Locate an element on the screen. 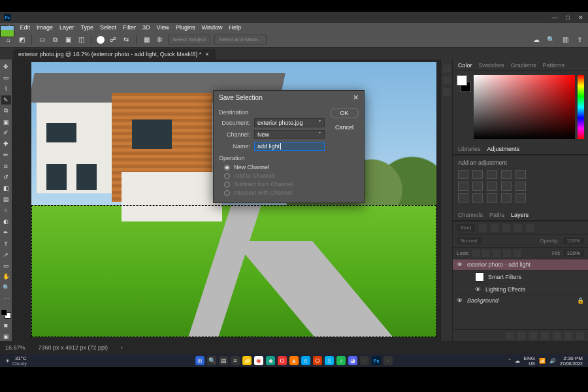  share-icon: ⇪ is located at coordinates (580, 40).